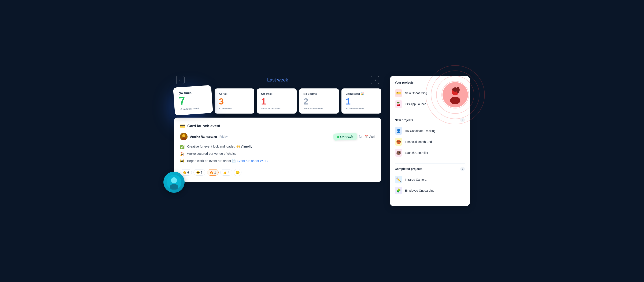  I want to click on your-projects-title: Your projects, so click(404, 82).